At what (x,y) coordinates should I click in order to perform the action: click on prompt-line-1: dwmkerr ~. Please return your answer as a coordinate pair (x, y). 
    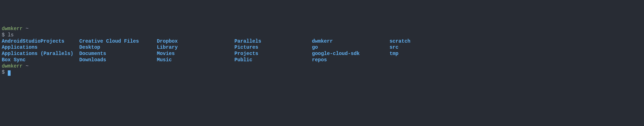
    Looking at the image, I should click on (322, 29).